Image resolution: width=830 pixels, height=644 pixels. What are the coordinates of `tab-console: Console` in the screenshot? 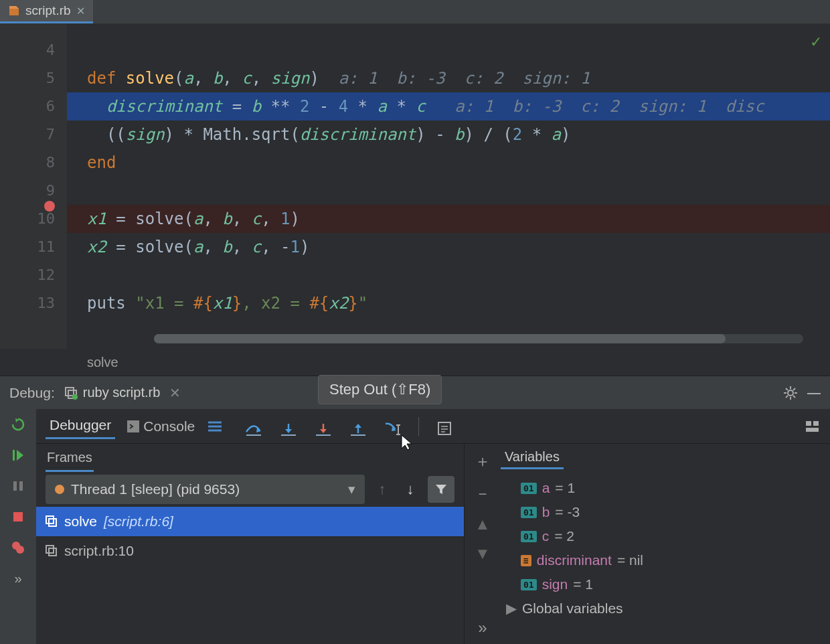 It's located at (161, 426).